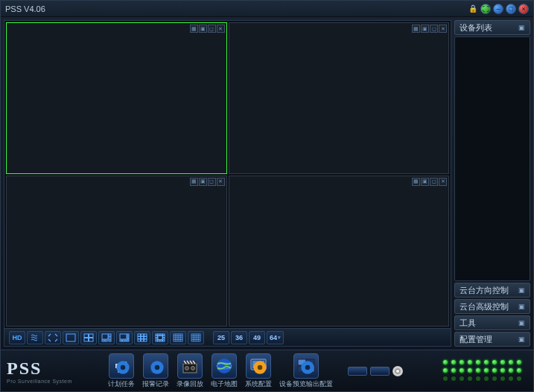 Image resolution: width=534 pixels, height=392 pixels. I want to click on button-label: 电子地图, so click(224, 384).